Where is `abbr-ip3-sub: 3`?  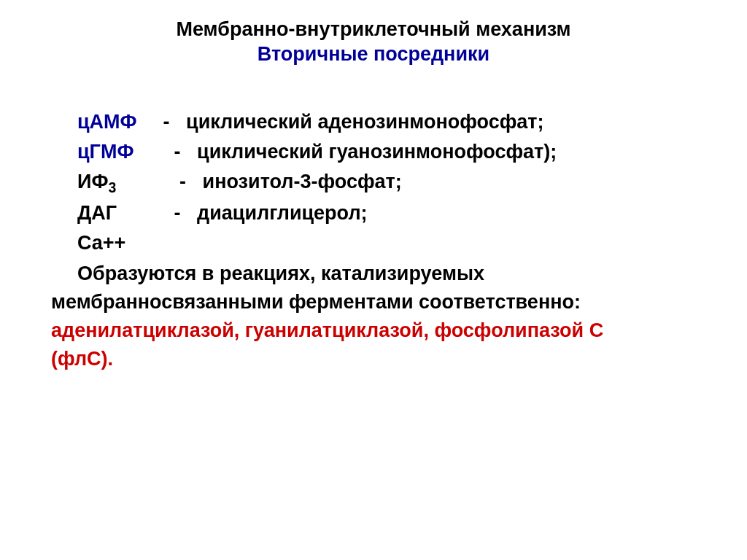
abbr-ip3-sub: 3 is located at coordinates (112, 187).